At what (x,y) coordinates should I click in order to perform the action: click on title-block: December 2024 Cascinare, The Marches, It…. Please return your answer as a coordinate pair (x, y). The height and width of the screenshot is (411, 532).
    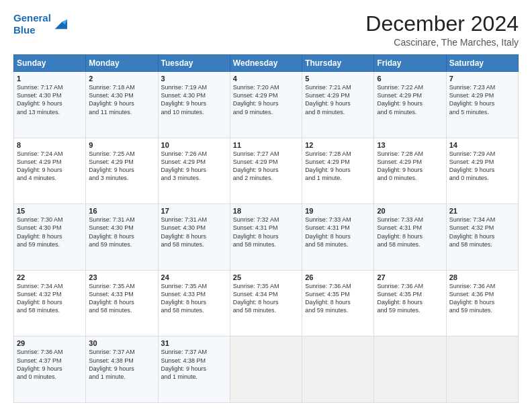
    Looking at the image, I should click on (442, 30).